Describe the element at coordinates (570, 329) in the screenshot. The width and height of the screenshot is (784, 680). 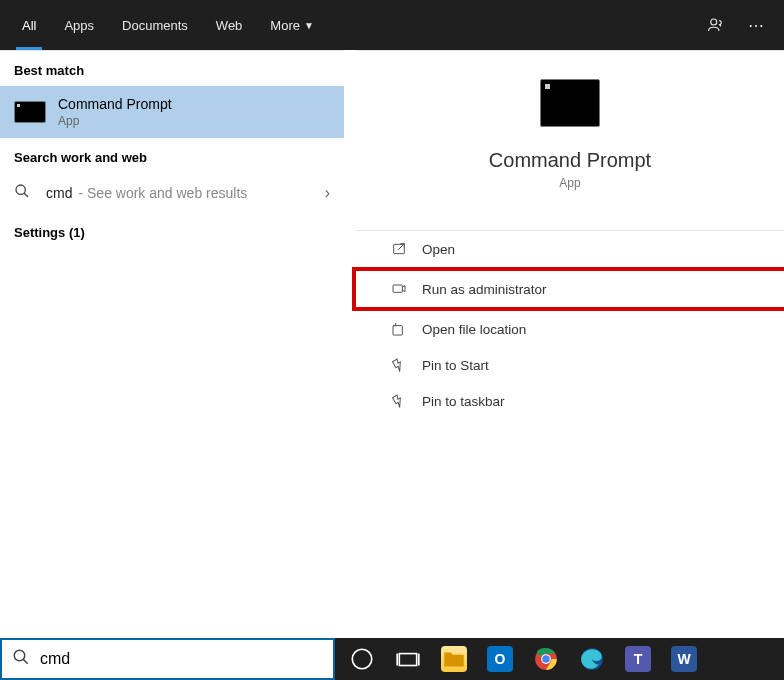
I see `action-open-location: Open file location` at that location.